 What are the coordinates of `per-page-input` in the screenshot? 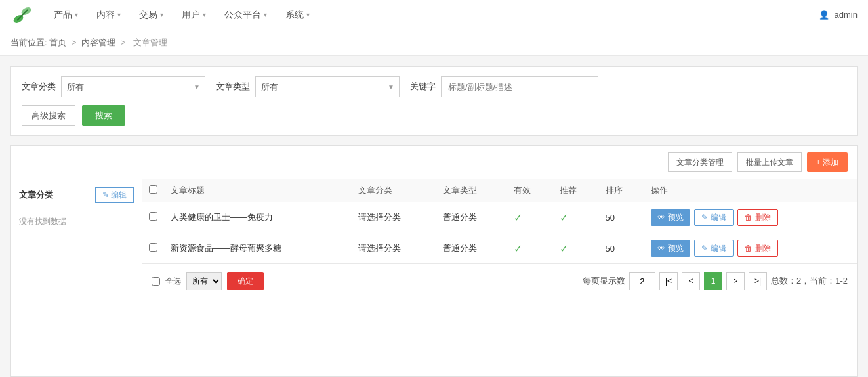 It's located at (642, 281).